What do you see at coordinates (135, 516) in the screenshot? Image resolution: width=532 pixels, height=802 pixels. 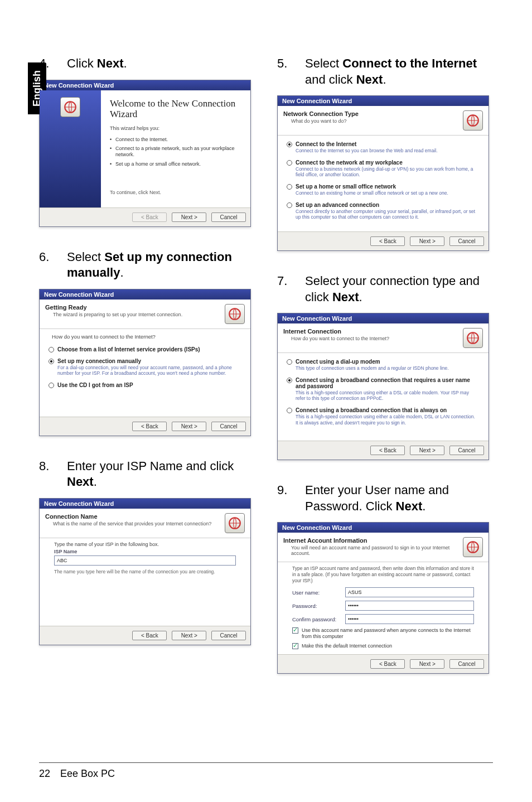 I see `header-title: Connection Name` at bounding box center [135, 516].